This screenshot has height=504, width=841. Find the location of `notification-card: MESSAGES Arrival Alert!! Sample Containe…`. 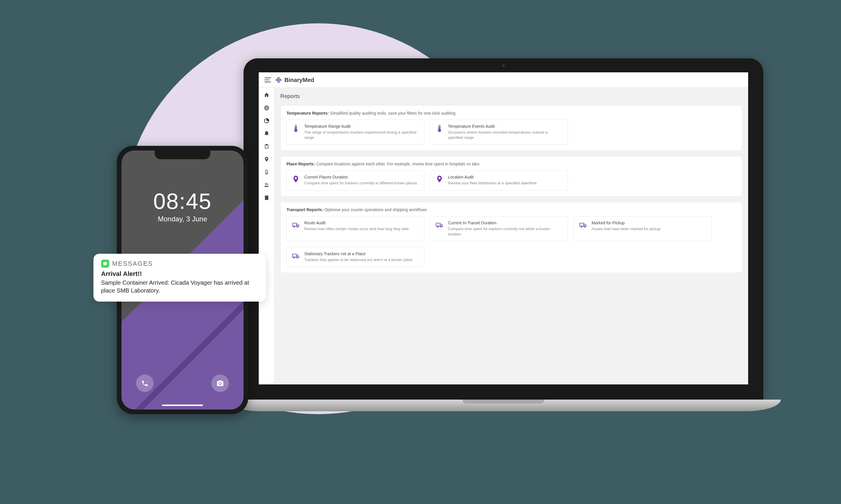

notification-card: MESSAGES Arrival Alert!! Sample Containe… is located at coordinates (179, 278).